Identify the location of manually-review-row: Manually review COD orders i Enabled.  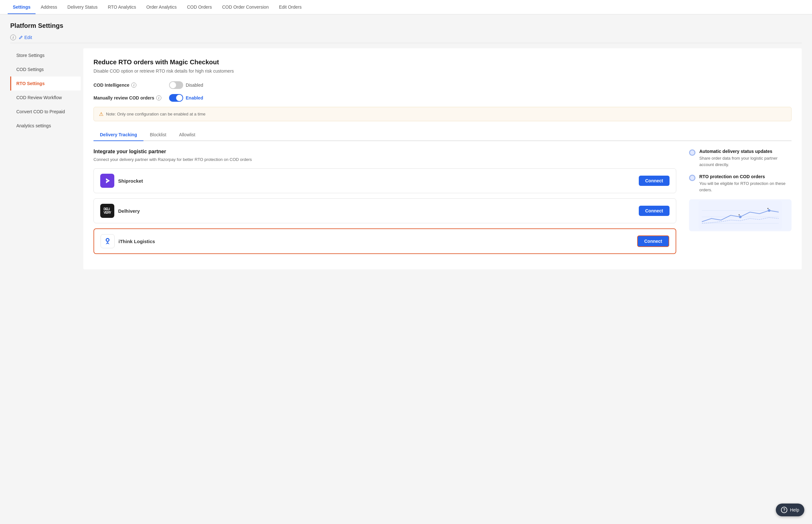
(443, 98).